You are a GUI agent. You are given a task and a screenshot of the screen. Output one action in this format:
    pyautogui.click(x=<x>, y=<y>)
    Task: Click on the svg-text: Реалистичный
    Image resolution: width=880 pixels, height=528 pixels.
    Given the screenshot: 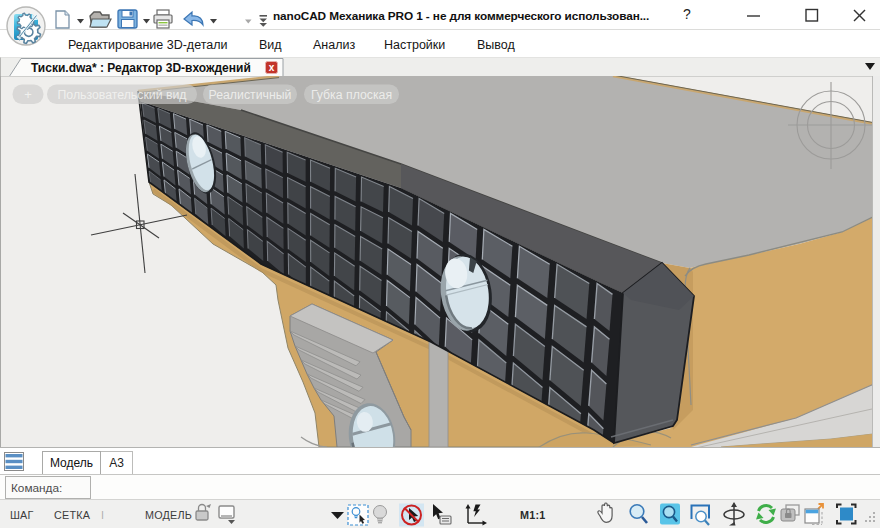 What is the action you would take?
    pyautogui.click(x=250, y=95)
    